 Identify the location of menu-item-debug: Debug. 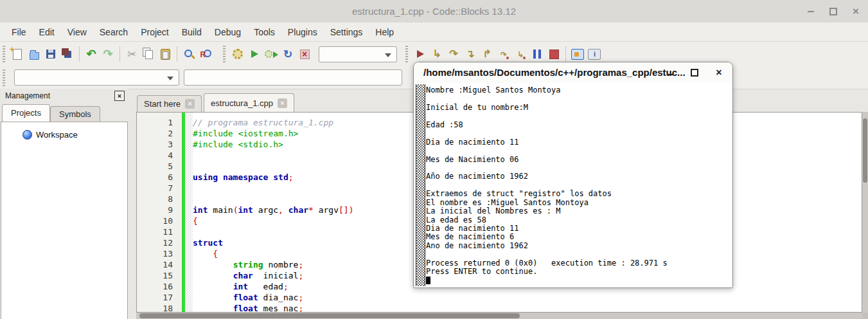
(227, 32).